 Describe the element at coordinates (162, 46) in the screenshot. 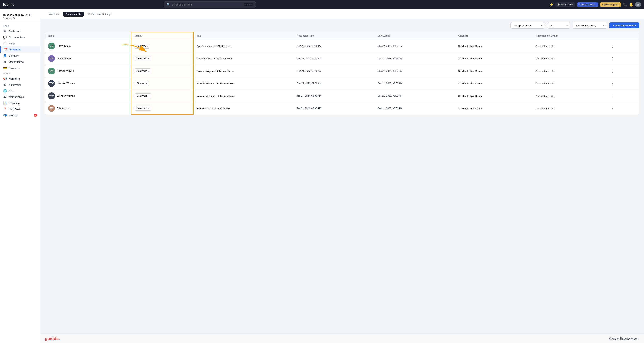

I see `cell-status: No Show ▾` at that location.